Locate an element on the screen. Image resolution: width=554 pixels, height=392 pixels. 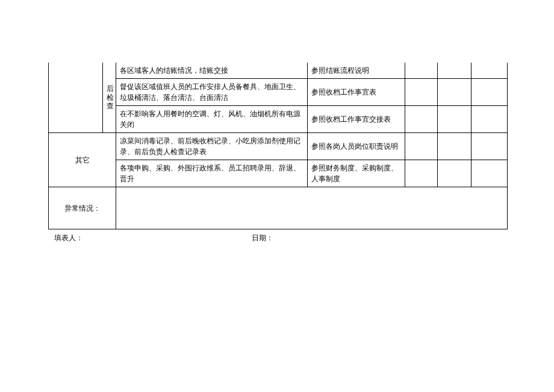
exception-label-cell: 异常情况： is located at coordinates (82, 208).